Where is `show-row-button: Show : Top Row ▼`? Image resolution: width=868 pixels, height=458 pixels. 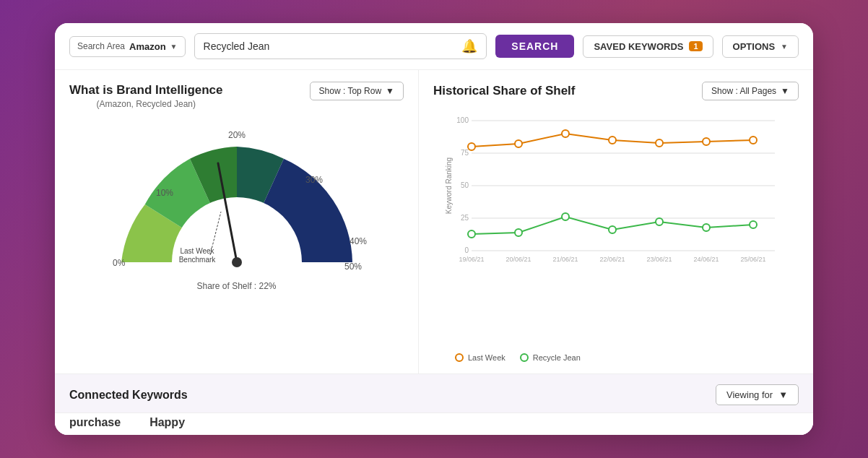
show-row-button: Show : Top Row ▼ is located at coordinates (357, 91).